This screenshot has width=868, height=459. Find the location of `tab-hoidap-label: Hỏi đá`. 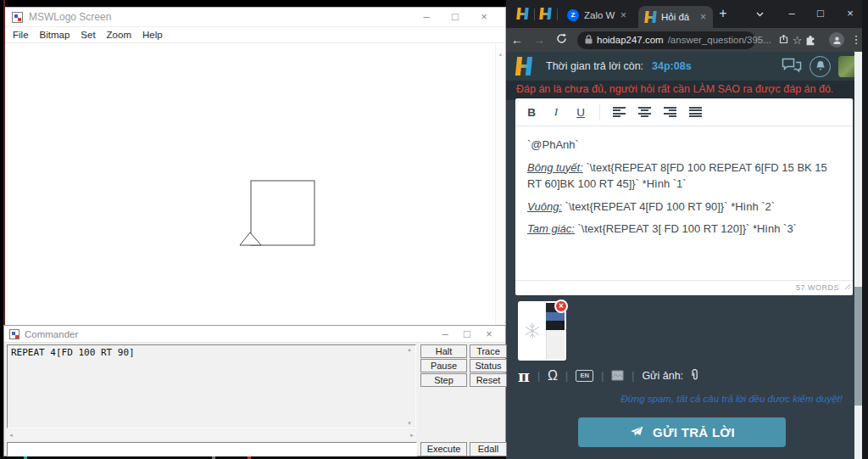

tab-hoidap-label: Hỏi đá is located at coordinates (678, 17).